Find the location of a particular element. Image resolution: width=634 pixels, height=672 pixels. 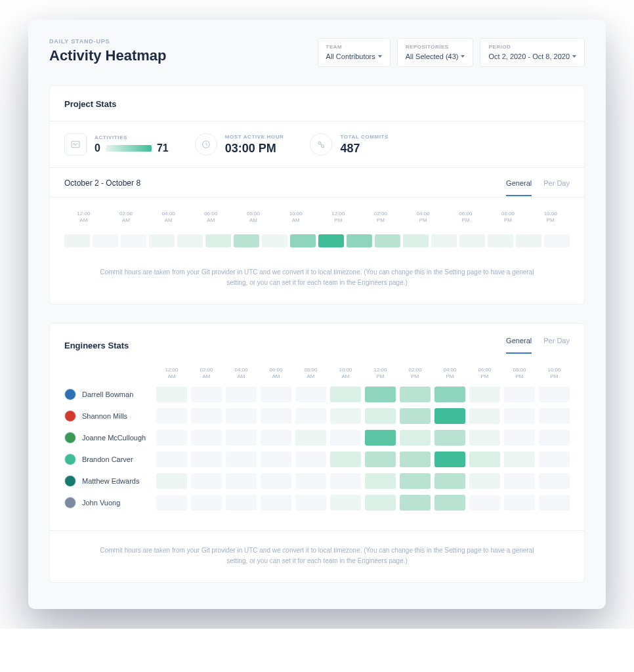

filter-team: TEAM All Contributors is located at coordinates (354, 52).